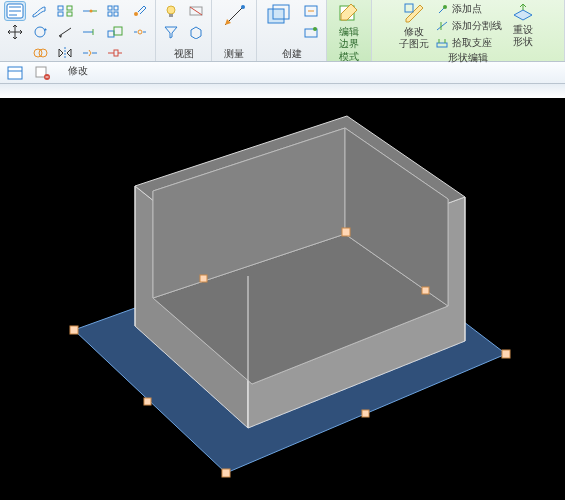 This screenshot has width=565, height=500. I want to click on panel-mode: 编辑 边界 模式, so click(350, 30).